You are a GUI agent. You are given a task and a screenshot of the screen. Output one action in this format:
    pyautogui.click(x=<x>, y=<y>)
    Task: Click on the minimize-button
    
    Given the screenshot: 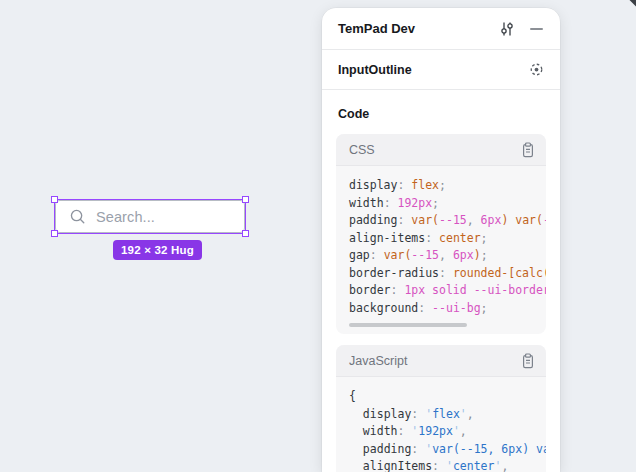 What is the action you would take?
    pyautogui.click(x=536, y=29)
    